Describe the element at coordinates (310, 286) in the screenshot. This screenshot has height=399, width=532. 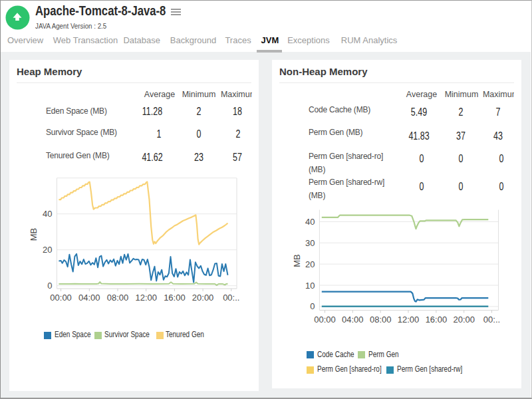
I see `svg-text: 10` at that location.